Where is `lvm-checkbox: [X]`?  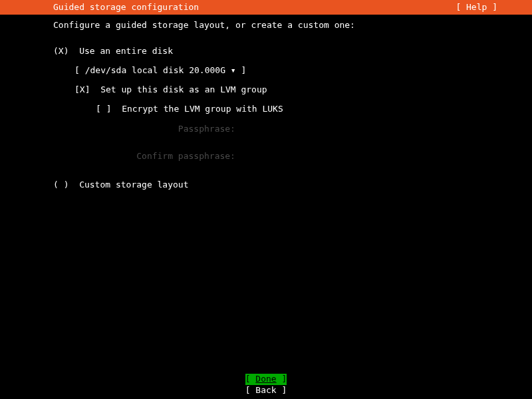 lvm-checkbox: [X] is located at coordinates (82, 89).